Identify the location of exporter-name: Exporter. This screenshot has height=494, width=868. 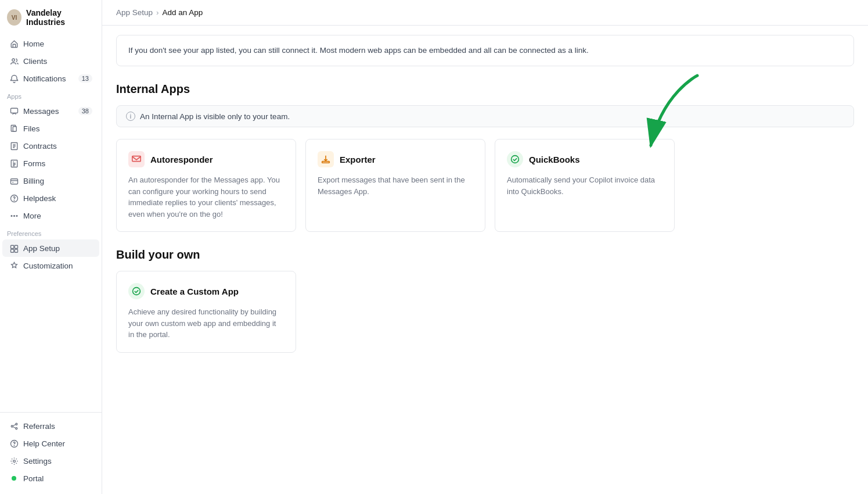
(358, 159).